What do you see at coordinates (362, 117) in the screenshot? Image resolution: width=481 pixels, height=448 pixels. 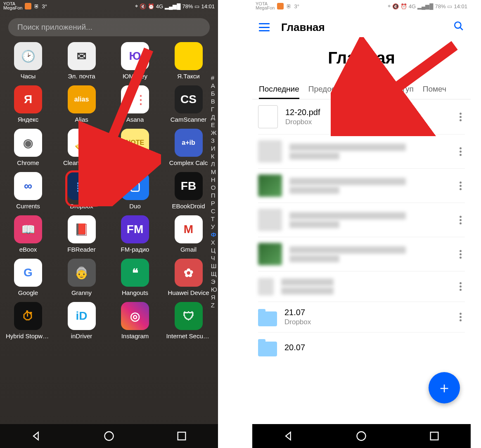 I see `file-row-pdf: 12-20.pdf Dropbox` at bounding box center [362, 117].